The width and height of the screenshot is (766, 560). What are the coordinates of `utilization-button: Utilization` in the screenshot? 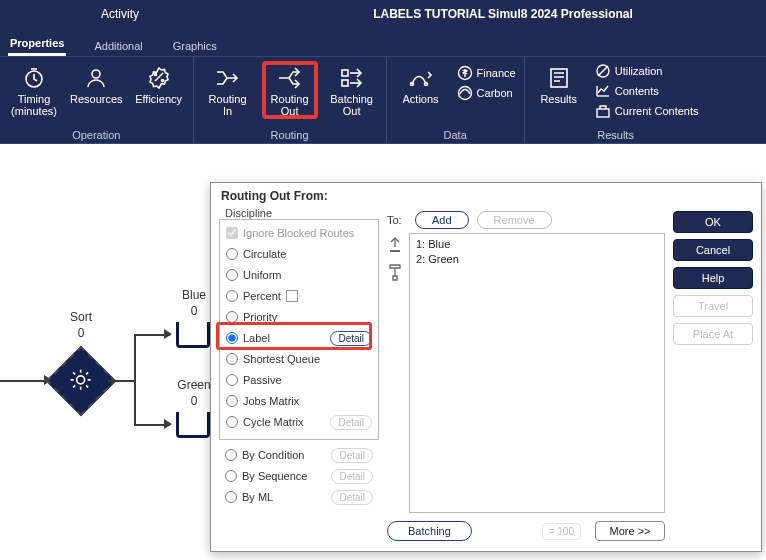 It's located at (647, 71).